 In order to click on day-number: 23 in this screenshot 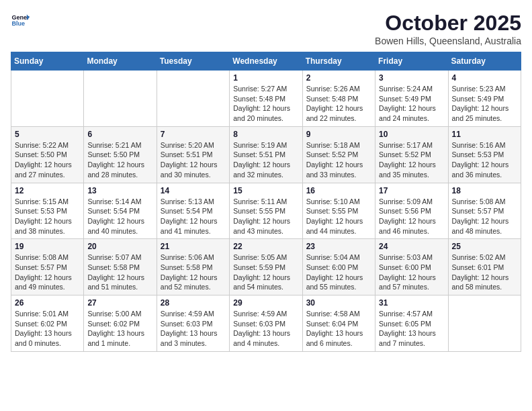, I will do `click(339, 246)`.